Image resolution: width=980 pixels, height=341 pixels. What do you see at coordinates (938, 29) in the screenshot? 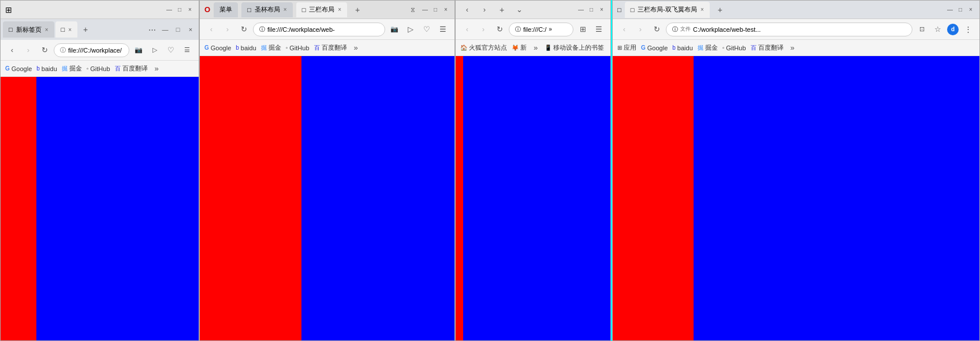
I see `star-icon: ☆` at bounding box center [938, 29].